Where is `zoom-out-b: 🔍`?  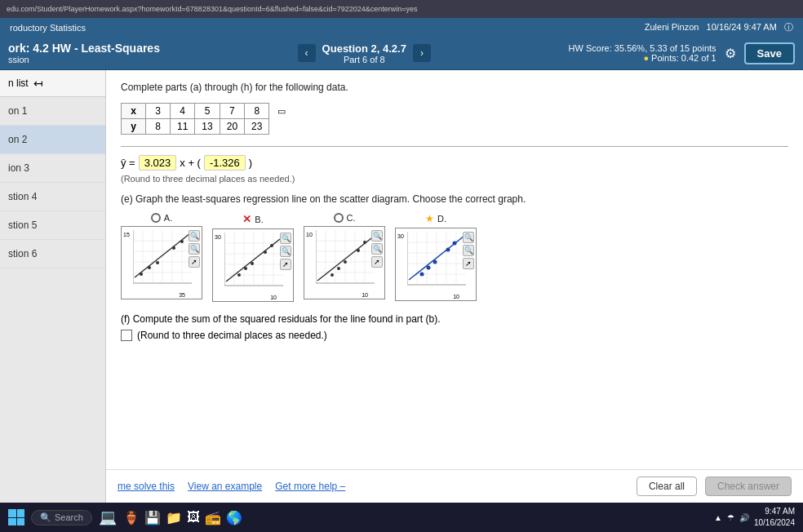
zoom-out-b: 🔍 is located at coordinates (286, 251).